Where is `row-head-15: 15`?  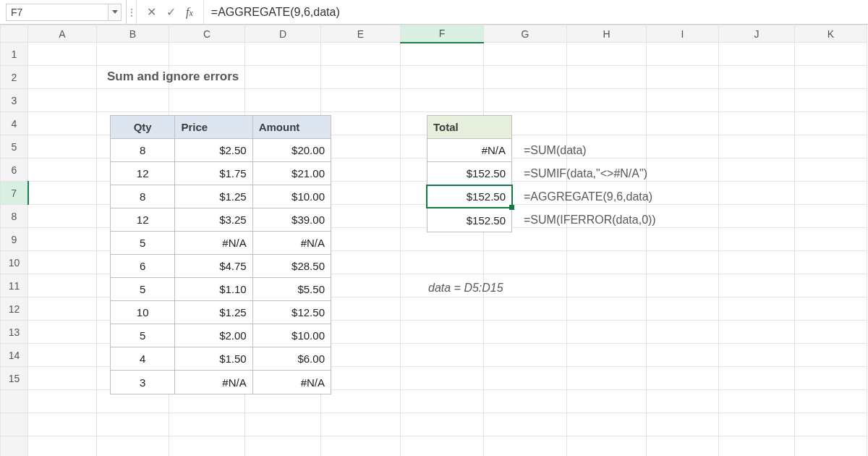
row-head-15: 15 is located at coordinates (14, 379).